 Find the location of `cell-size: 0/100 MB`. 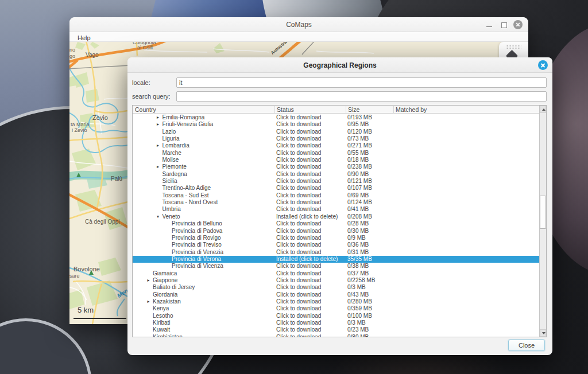

cell-size: 0/100 MB is located at coordinates (359, 317).